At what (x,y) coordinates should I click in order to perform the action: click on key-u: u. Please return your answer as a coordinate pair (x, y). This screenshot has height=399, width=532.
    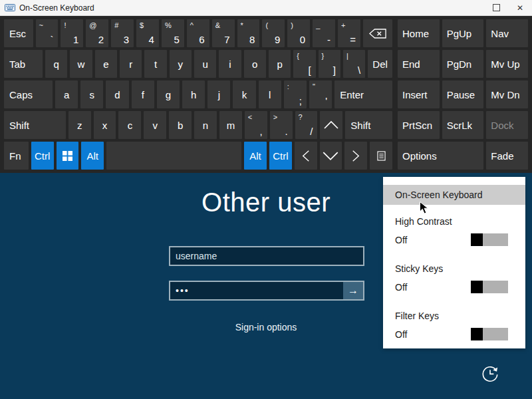
    Looking at the image, I should click on (205, 64).